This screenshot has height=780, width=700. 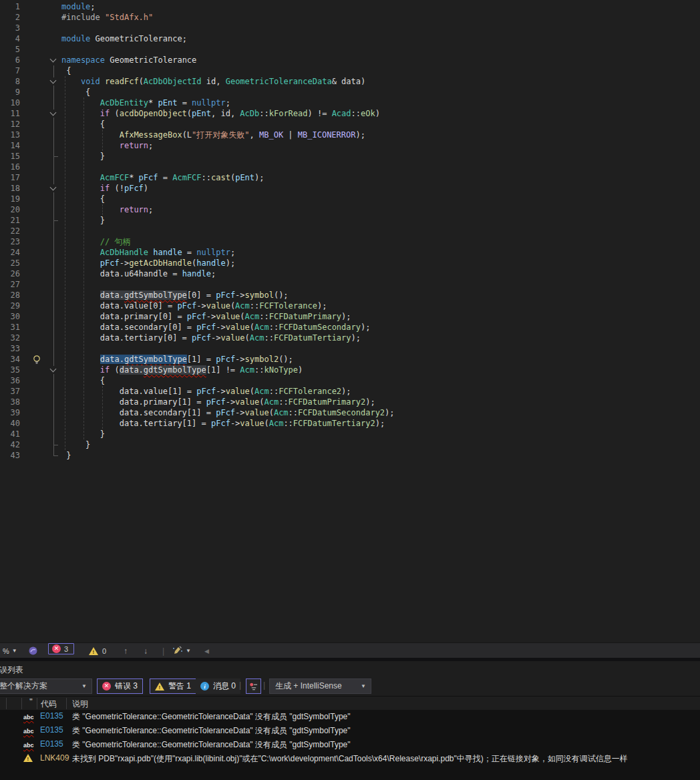 I want to click on info-circle-icon: i, so click(x=204, y=687).